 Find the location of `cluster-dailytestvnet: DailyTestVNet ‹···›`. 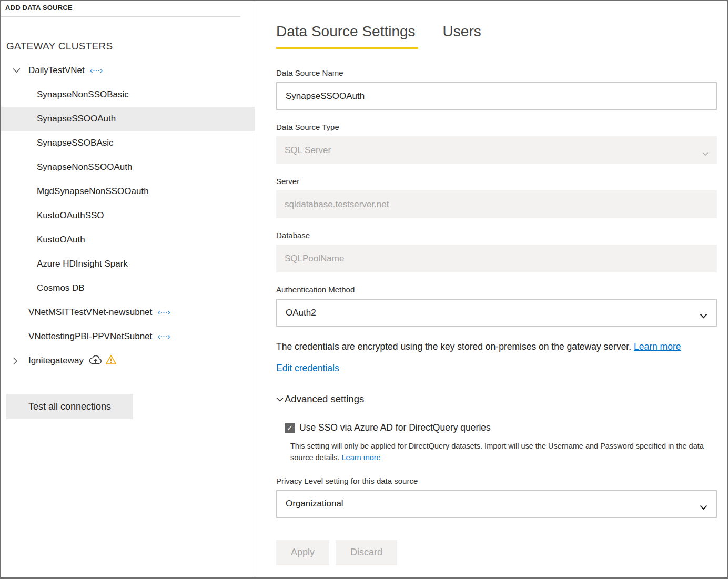

cluster-dailytestvnet: DailyTestVNet ‹···› is located at coordinates (128, 70).